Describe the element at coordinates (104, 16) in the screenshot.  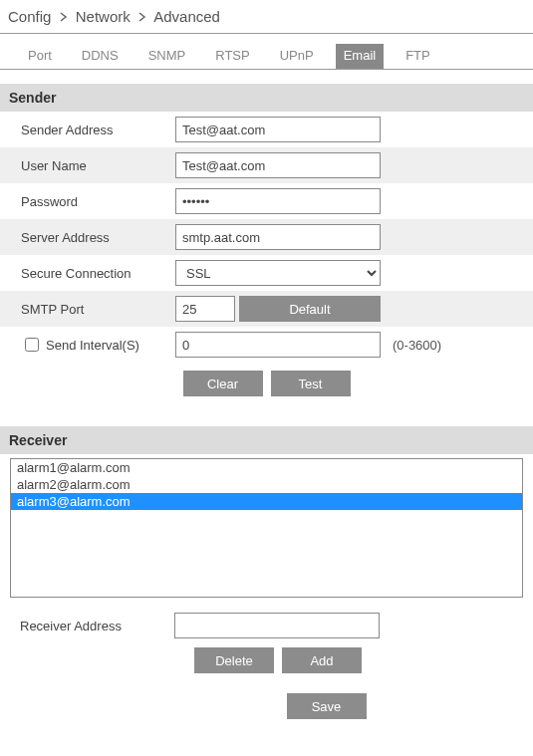
I see `breadcrumb-network: Network` at that location.